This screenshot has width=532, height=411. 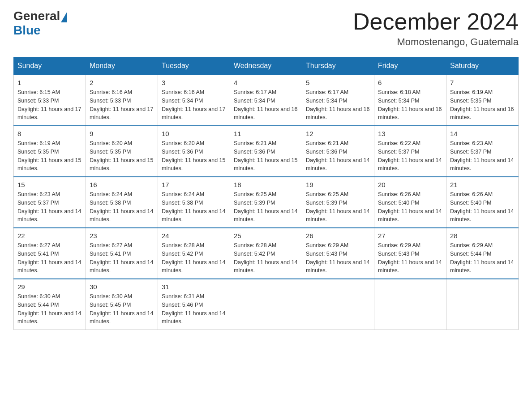 I want to click on month-title: December 2024, so click(x=436, y=21).